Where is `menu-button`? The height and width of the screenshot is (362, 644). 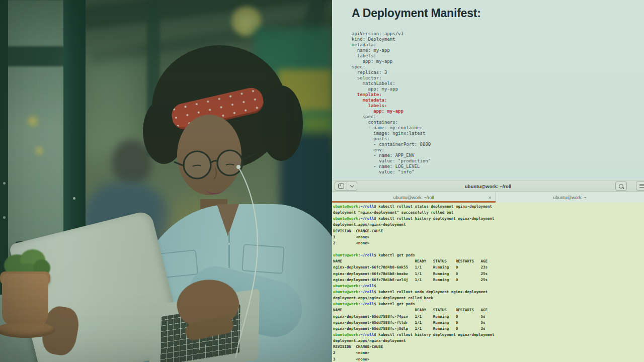
menu-button is located at coordinates (640, 186).